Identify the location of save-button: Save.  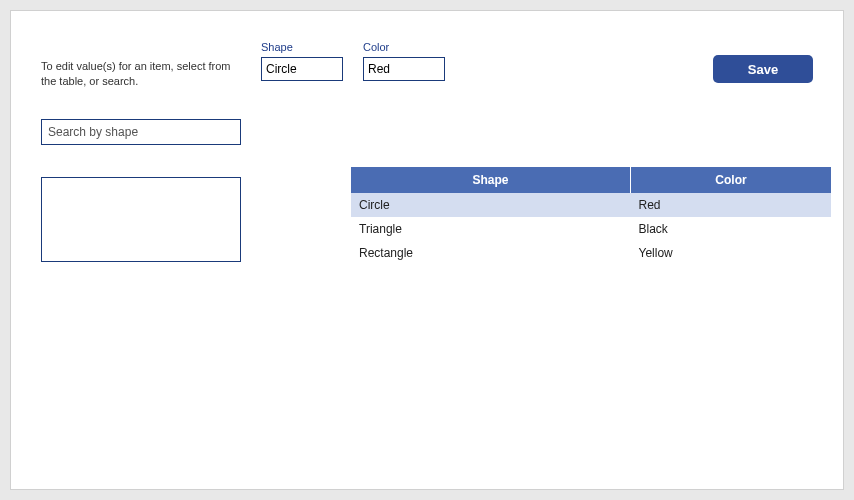
(763, 69).